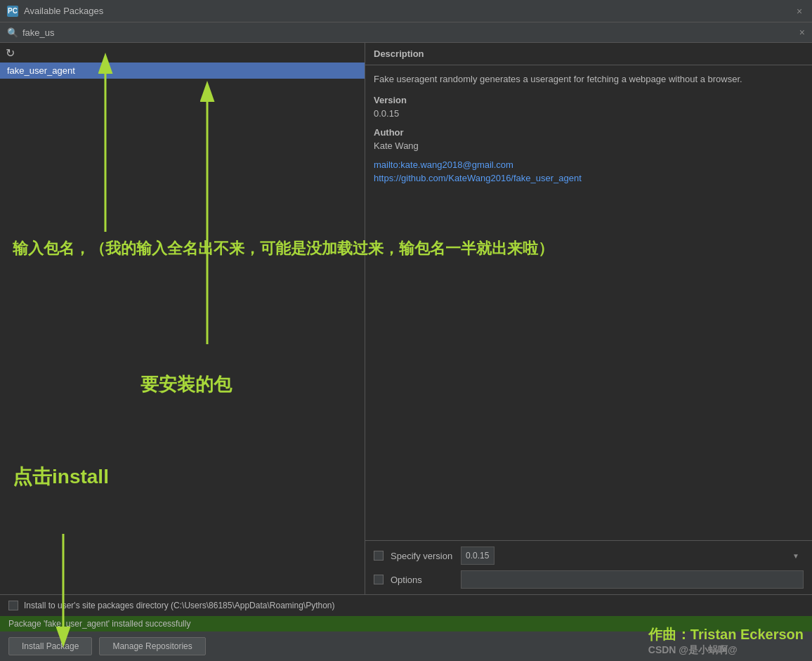 This screenshot has height=661, width=812. I want to click on search-icon: 🔍, so click(13, 32).